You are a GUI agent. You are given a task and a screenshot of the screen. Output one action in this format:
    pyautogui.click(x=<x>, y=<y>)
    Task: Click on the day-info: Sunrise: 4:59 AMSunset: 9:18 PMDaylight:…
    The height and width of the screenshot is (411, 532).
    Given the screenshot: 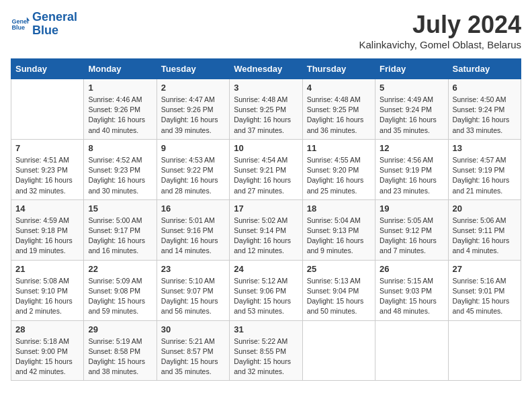 What is the action you would take?
    pyautogui.click(x=47, y=236)
    